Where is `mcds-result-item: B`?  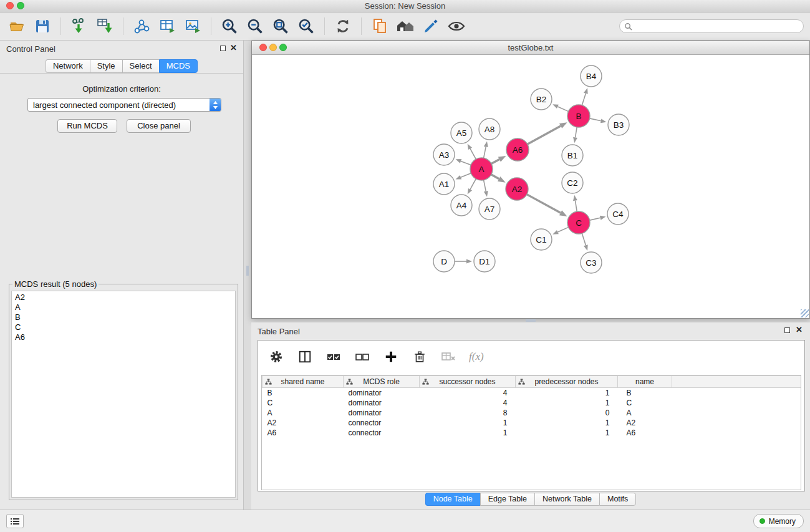 mcds-result-item: B is located at coordinates (123, 317).